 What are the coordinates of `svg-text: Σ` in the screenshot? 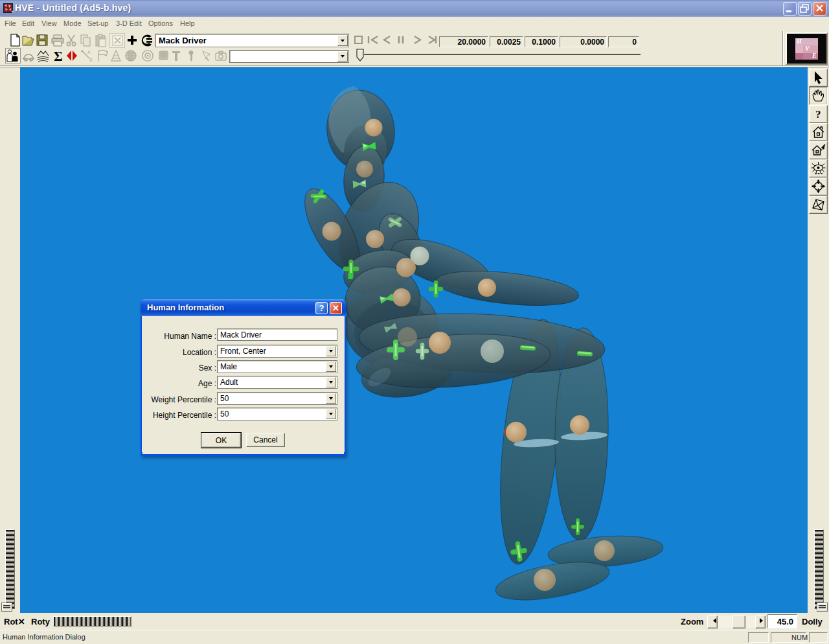 It's located at (58, 56).